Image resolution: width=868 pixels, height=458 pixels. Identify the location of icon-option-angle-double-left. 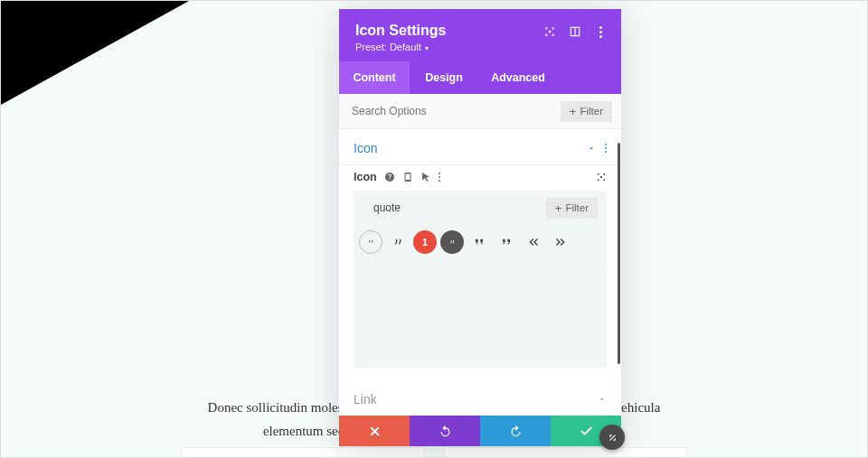
(533, 242).